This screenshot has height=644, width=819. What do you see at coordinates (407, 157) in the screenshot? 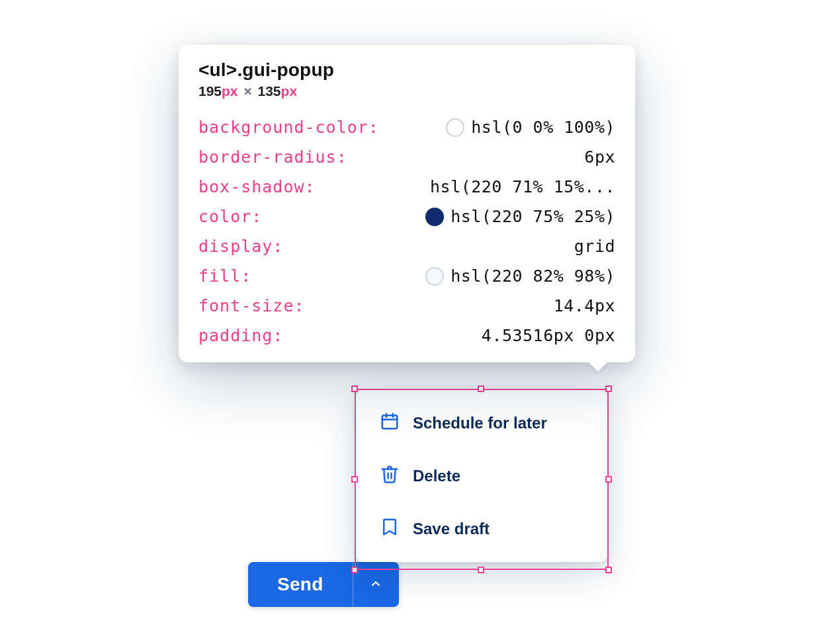
I see `style-row-border-radius: border-radius: 6px` at bounding box center [407, 157].